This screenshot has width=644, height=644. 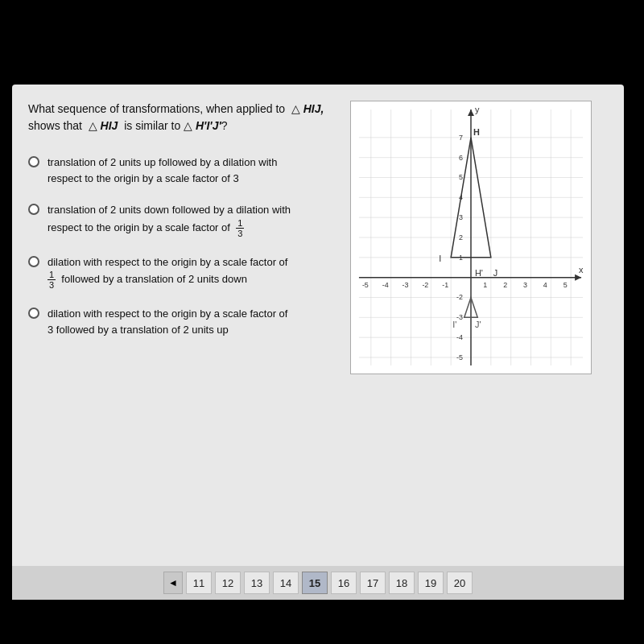 What do you see at coordinates (485, 285) in the screenshot?
I see `svg-text: 1` at bounding box center [485, 285].